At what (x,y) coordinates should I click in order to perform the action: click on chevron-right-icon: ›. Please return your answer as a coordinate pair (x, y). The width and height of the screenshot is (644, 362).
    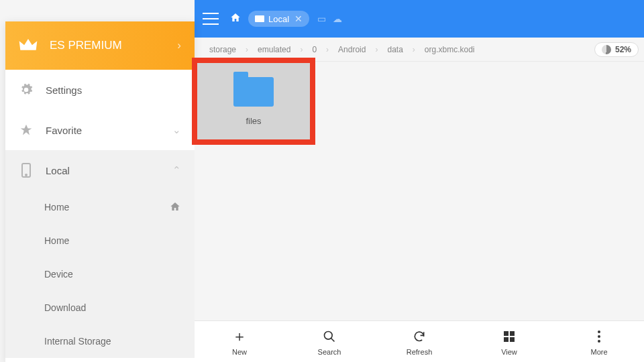
    Looking at the image, I should click on (179, 46).